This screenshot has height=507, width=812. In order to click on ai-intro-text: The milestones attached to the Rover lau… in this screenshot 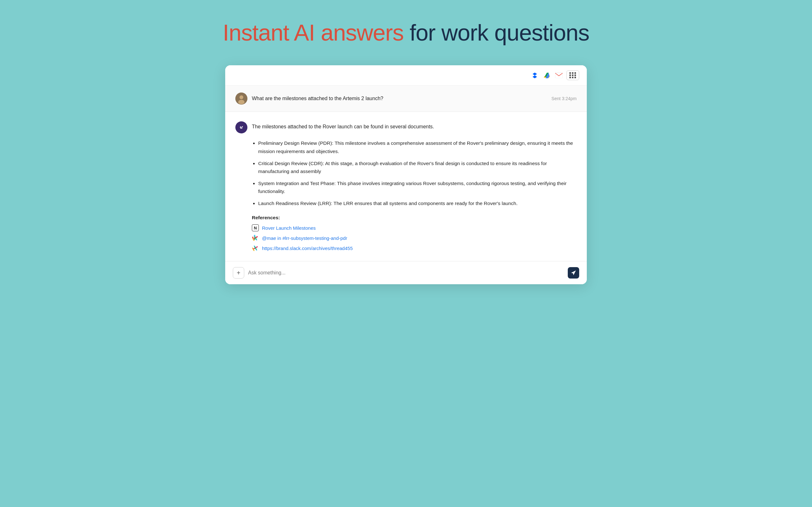, I will do `click(343, 126)`.